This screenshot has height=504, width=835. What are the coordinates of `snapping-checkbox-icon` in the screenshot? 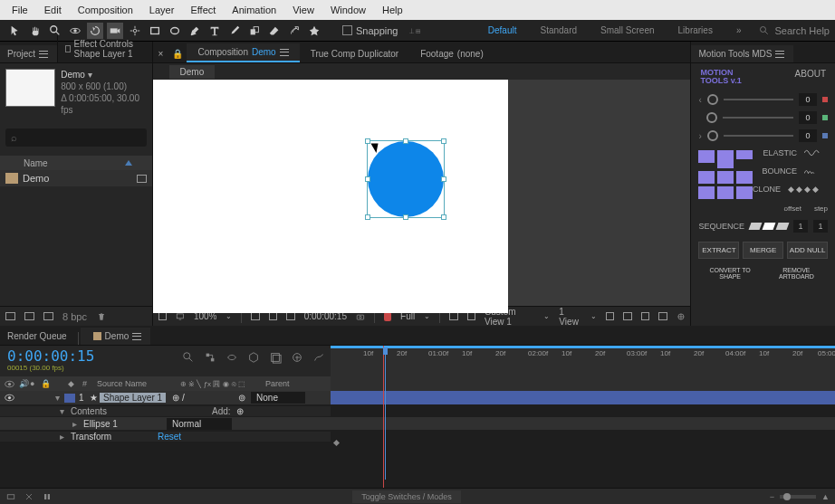 It's located at (348, 31).